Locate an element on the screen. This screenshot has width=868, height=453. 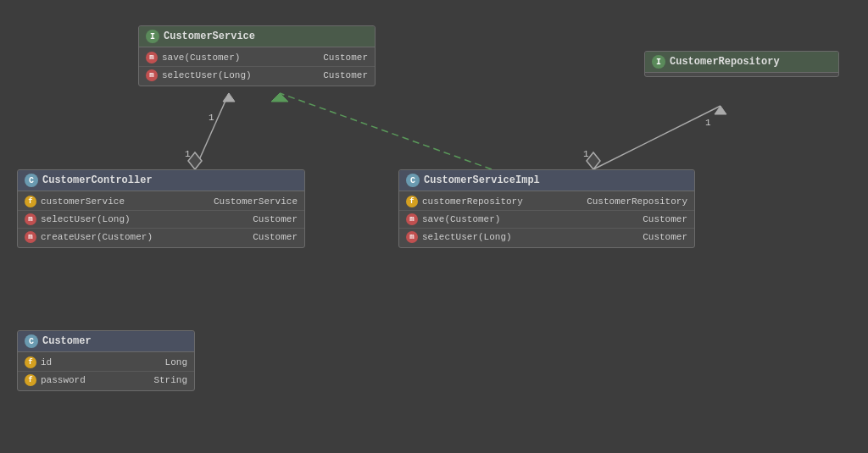
customer-controller-header: C CustomerController is located at coordinates (161, 181).